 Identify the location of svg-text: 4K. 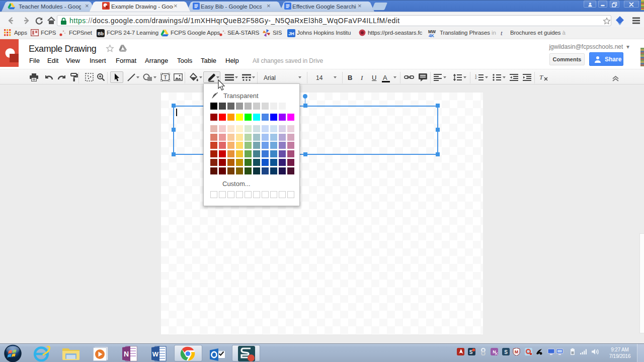
(432, 35).